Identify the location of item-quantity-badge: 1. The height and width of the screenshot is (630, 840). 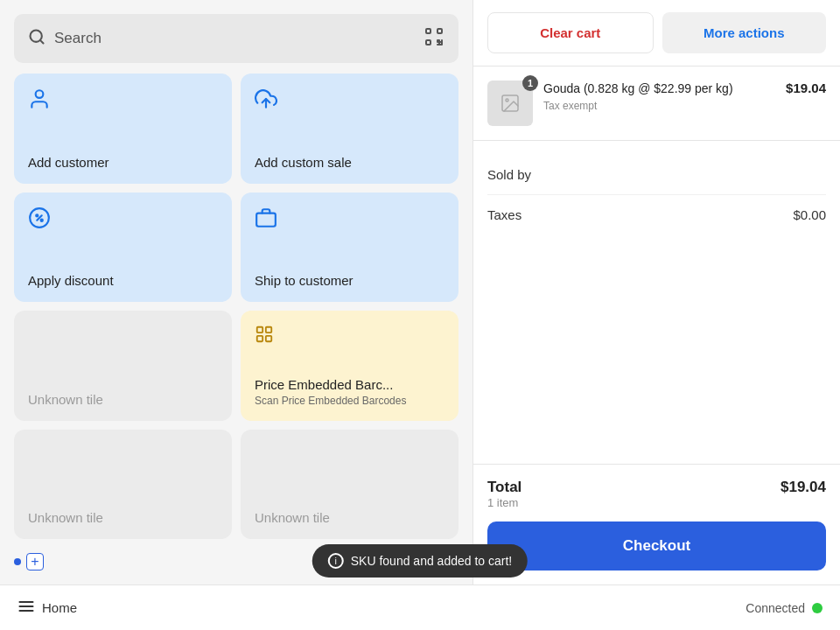
(530, 83).